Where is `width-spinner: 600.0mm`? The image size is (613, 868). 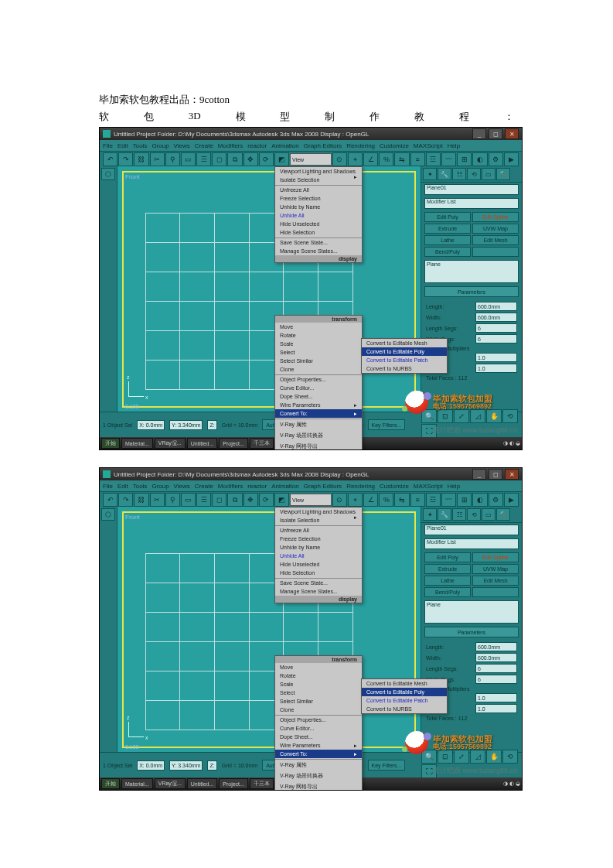
width-spinner: 600.0mm is located at coordinates (496, 658).